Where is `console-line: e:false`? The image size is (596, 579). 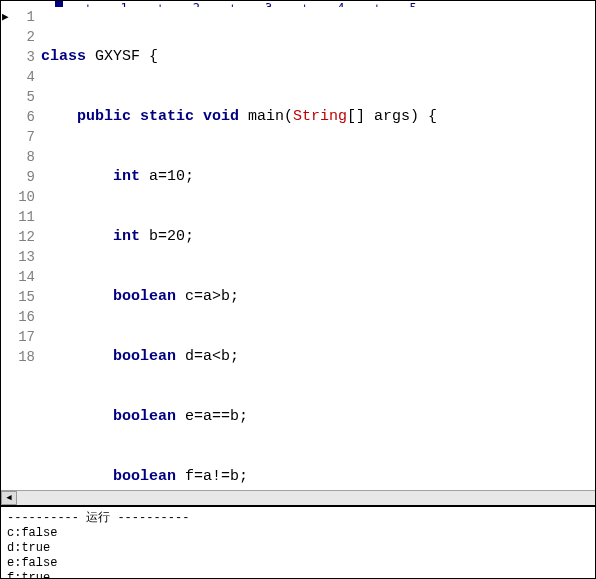 console-line: e:false is located at coordinates (298, 564).